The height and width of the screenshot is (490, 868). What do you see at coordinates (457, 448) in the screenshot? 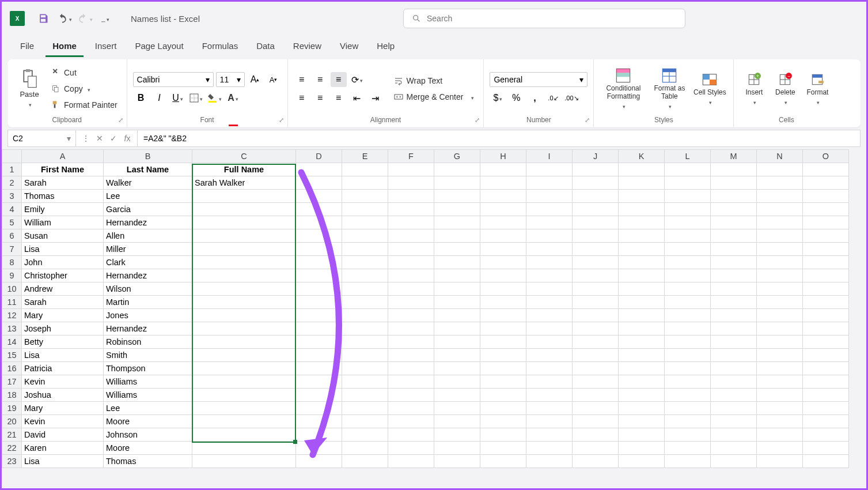
I see `cell-G22` at bounding box center [457, 448].